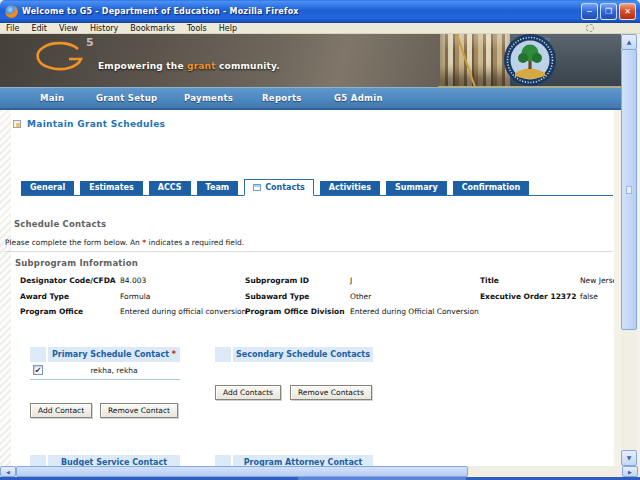  Describe the element at coordinates (124, 242) in the screenshot. I see `form-instruction: Please complete the form below. An * ind…` at that location.